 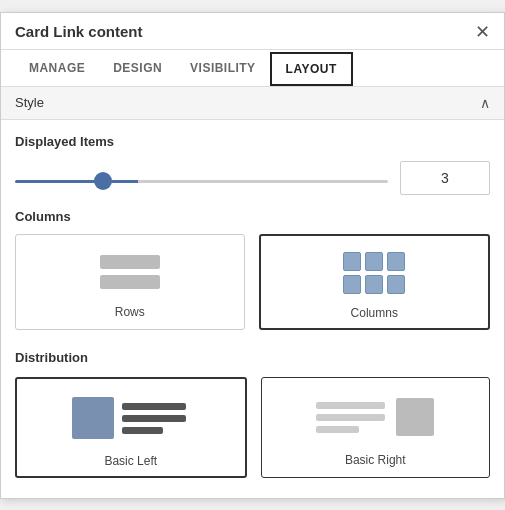 I want to click on tab-visibility: VISIBILITY, so click(x=222, y=68).